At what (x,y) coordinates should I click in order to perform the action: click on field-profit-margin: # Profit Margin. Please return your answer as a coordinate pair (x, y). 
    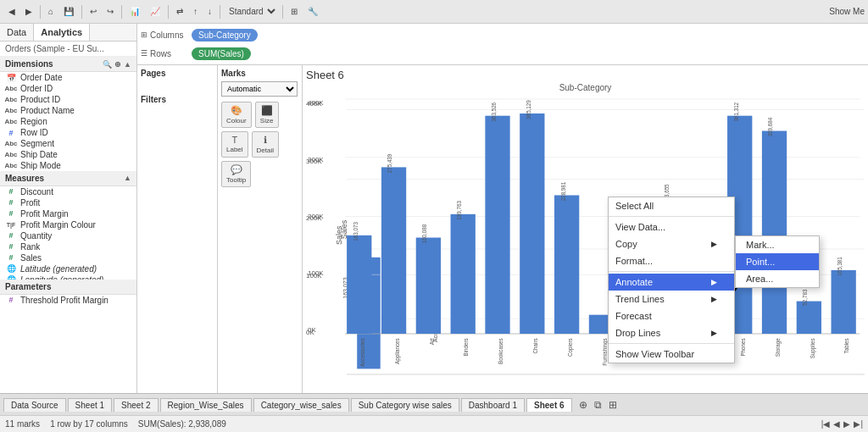
    Looking at the image, I should click on (68, 213).